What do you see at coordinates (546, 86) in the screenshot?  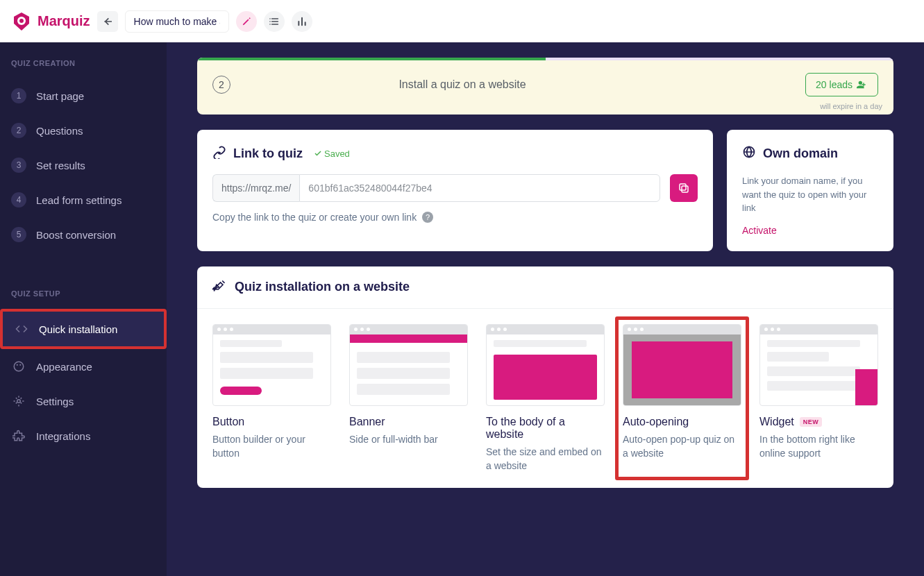 I see `progress-banner: 2 Install a quiz on a website 20 leads w…` at bounding box center [546, 86].